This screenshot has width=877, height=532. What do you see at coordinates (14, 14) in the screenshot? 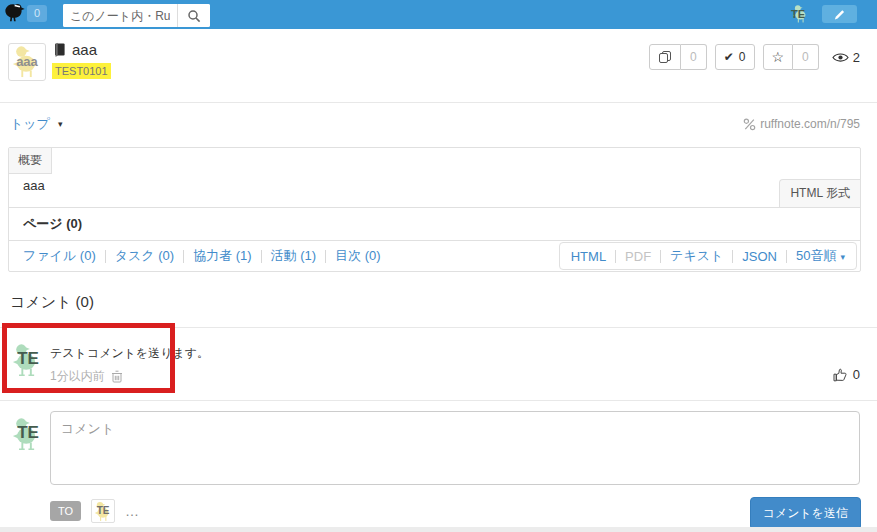
I see `bird-icon` at bounding box center [14, 14].